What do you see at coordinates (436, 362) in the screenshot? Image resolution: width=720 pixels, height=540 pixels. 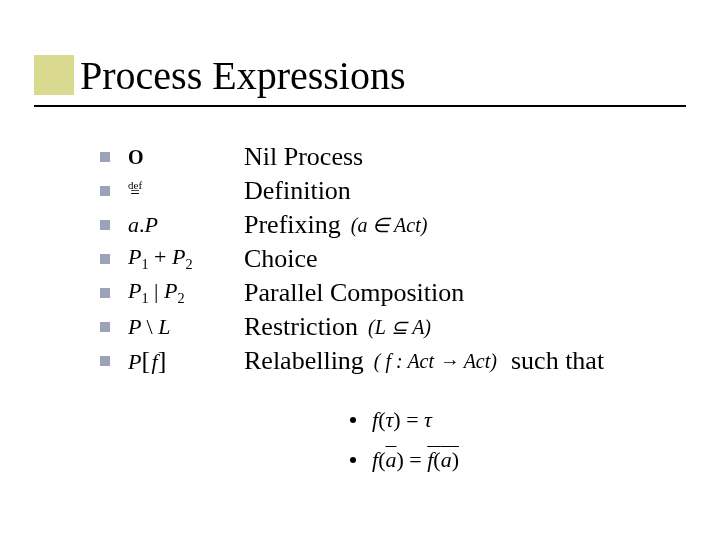 I see `annotation: ( f : Act → Act)` at bounding box center [436, 362].